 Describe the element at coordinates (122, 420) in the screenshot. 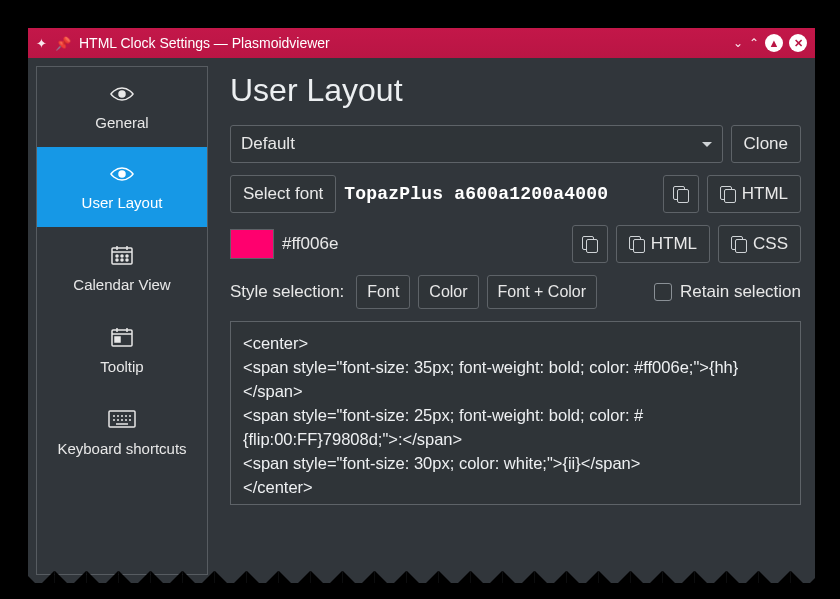

I see `keyboard-icon` at that location.